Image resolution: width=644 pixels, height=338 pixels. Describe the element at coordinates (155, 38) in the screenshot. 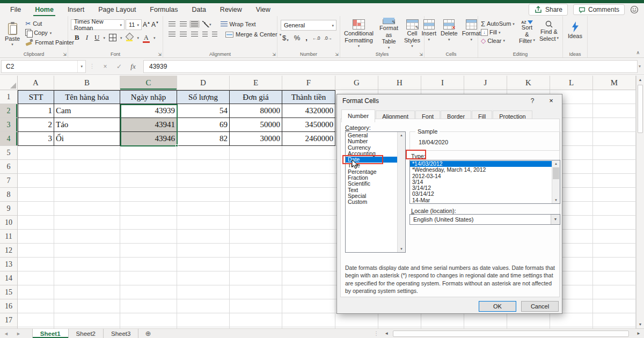

I see `font-color-dropdown-icon: ▾` at that location.